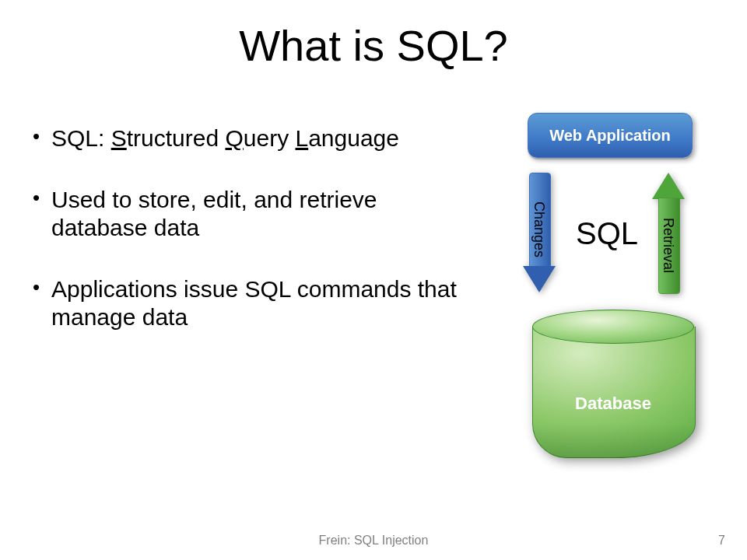 Image resolution: width=747 pixels, height=560 pixels. I want to click on underline-s: S, so click(119, 138).